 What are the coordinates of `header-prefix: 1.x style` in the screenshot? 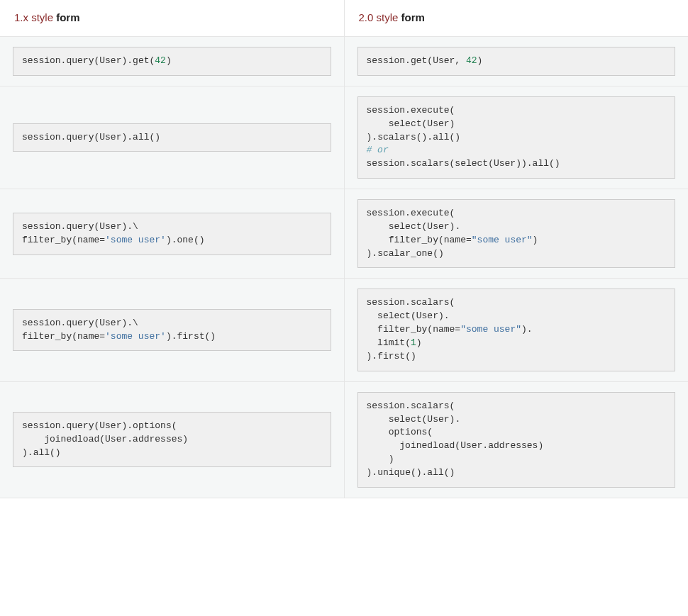 It's located at (35, 17).